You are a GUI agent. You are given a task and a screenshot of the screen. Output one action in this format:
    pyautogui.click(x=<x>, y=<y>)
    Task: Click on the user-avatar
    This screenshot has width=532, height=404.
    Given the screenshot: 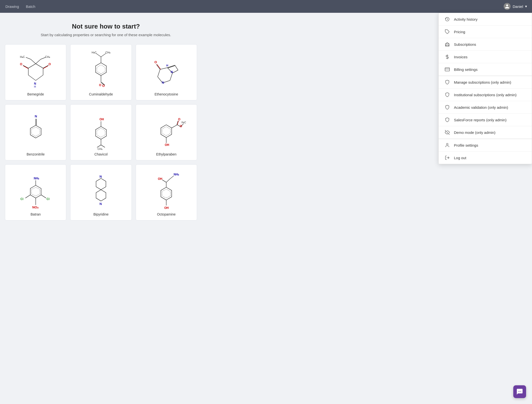 What is the action you would take?
    pyautogui.click(x=507, y=6)
    